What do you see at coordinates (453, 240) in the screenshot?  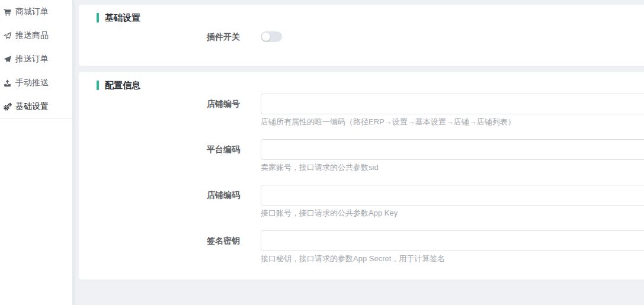 I see `sign-secret-input` at bounding box center [453, 240].